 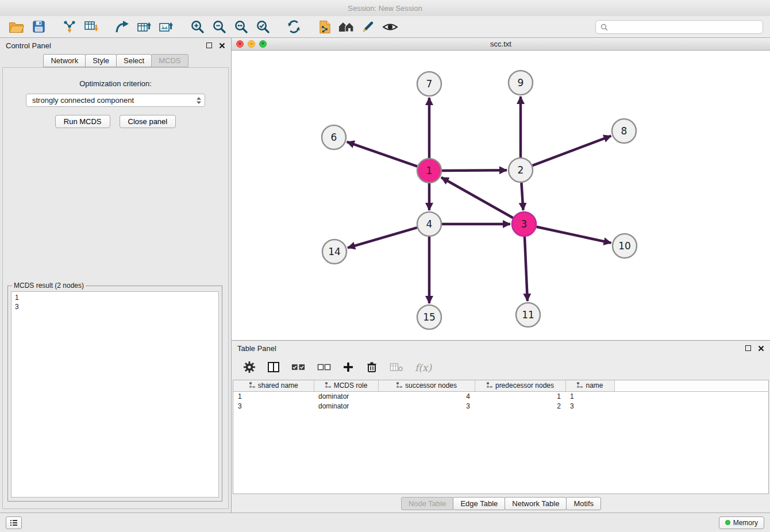 I want to click on graph-node-15: 15, so click(x=429, y=317).